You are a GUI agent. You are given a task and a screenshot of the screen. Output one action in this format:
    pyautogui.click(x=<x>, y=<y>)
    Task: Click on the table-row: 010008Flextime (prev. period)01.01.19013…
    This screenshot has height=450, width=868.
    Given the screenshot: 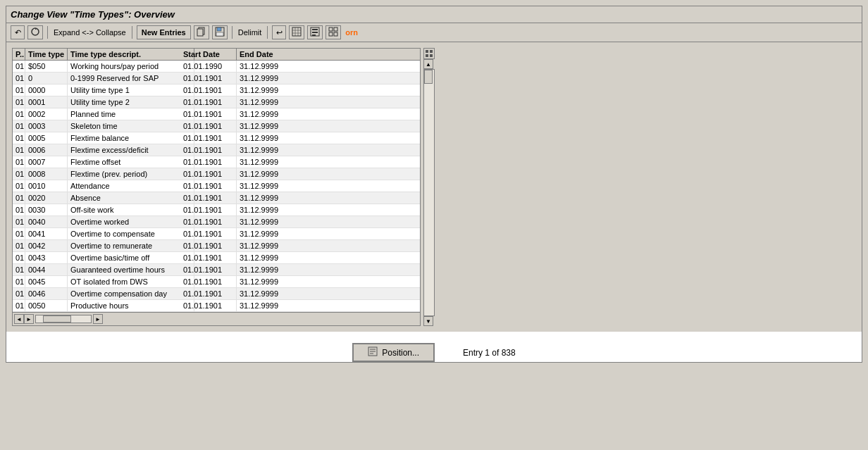 What is the action you would take?
    pyautogui.click(x=216, y=175)
    